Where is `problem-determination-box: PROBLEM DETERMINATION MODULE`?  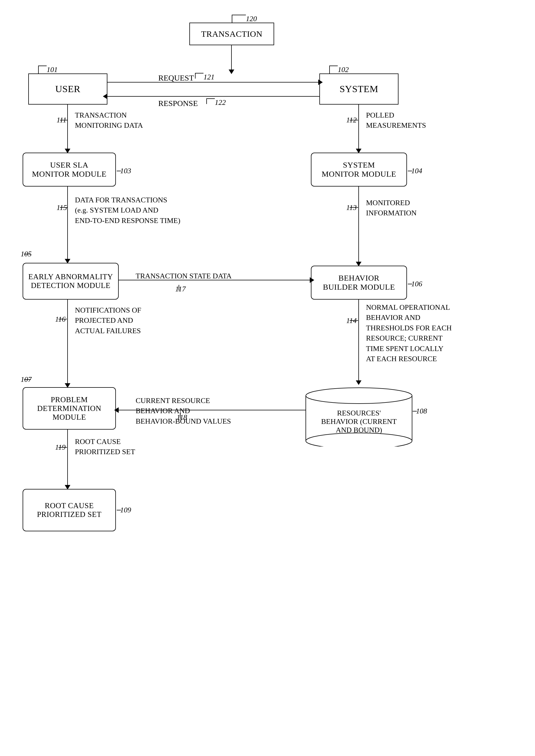
problem-determination-box: PROBLEM DETERMINATION MODULE is located at coordinates (69, 408).